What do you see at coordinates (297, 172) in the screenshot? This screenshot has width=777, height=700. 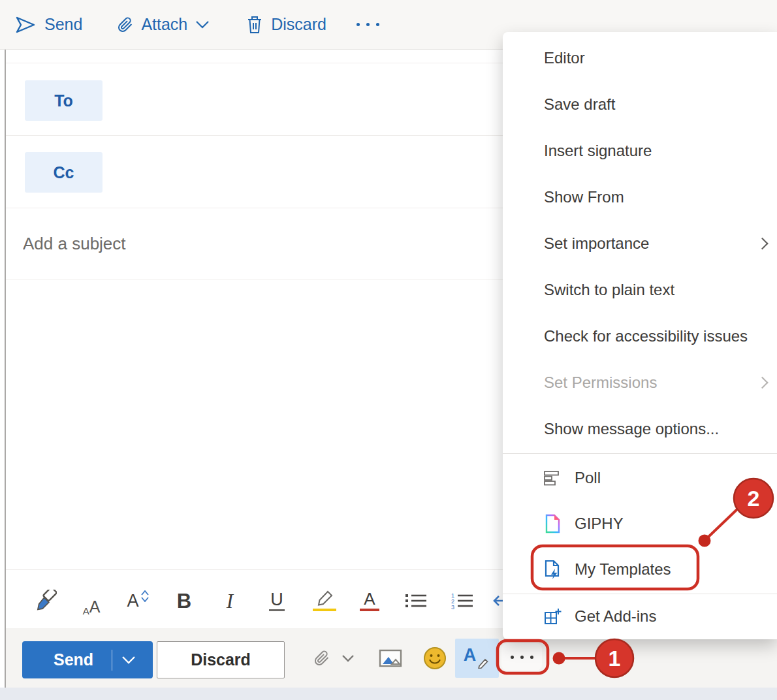 I see `cc-recipients-input` at bounding box center [297, 172].